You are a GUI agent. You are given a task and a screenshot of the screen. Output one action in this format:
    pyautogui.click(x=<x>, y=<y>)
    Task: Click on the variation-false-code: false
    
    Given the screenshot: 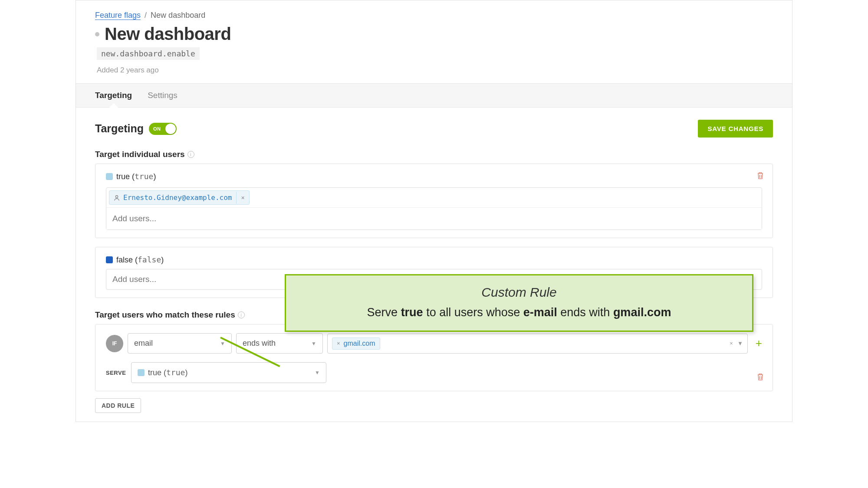 What is the action you would take?
    pyautogui.click(x=149, y=259)
    